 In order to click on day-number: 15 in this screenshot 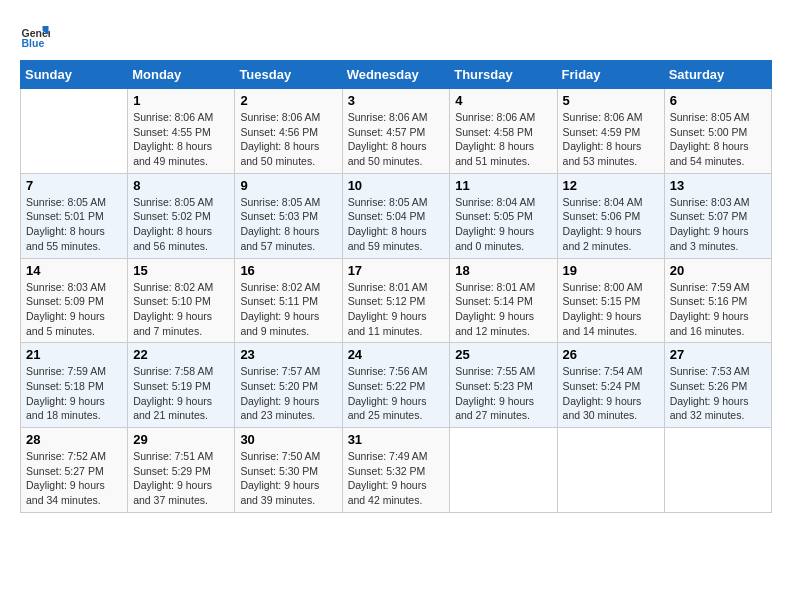, I will do `click(181, 270)`.